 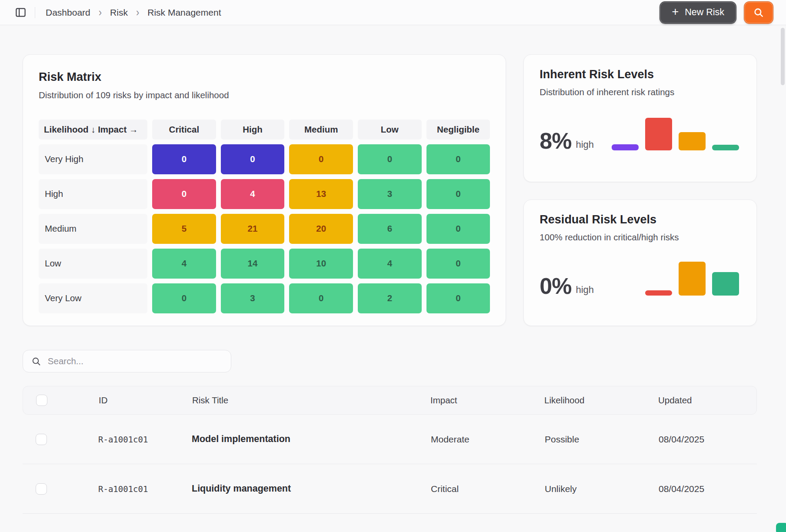 What do you see at coordinates (184, 13) in the screenshot?
I see `breadcrumb-risk-management: Risk Management` at bounding box center [184, 13].